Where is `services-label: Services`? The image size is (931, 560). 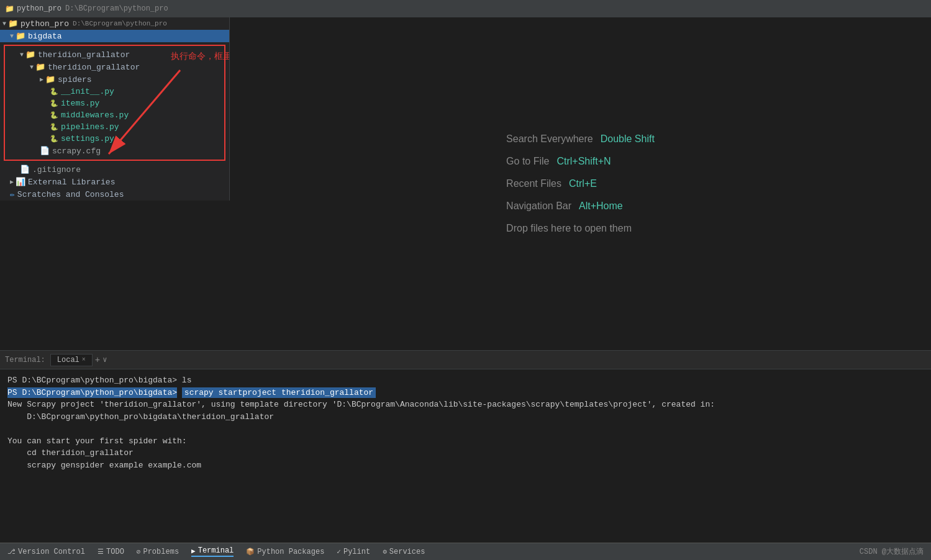
services-label: Services is located at coordinates (407, 552).